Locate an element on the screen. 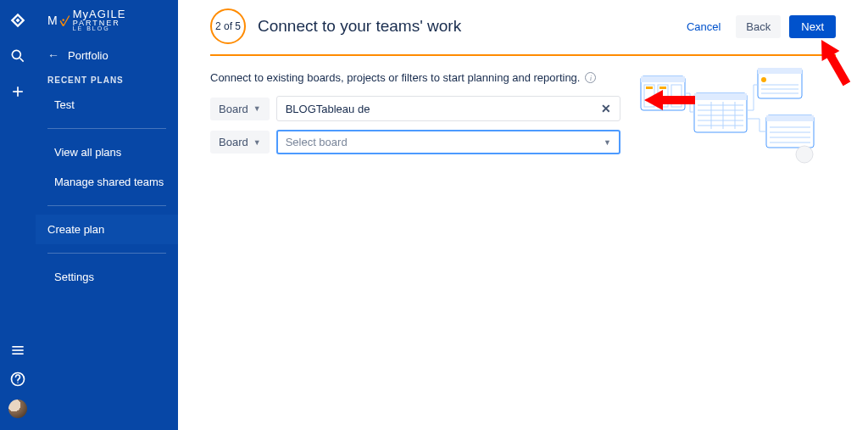 The height and width of the screenshot is (430, 868). step-badge: 2 of 5 is located at coordinates (228, 26).